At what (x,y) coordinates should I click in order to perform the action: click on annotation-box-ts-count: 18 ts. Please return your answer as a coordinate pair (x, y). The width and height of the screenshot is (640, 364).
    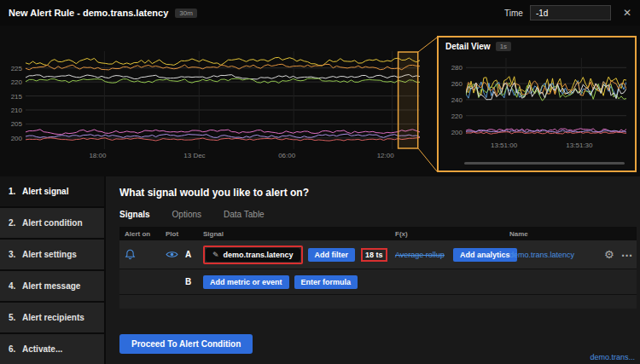
    Looking at the image, I should click on (374, 255).